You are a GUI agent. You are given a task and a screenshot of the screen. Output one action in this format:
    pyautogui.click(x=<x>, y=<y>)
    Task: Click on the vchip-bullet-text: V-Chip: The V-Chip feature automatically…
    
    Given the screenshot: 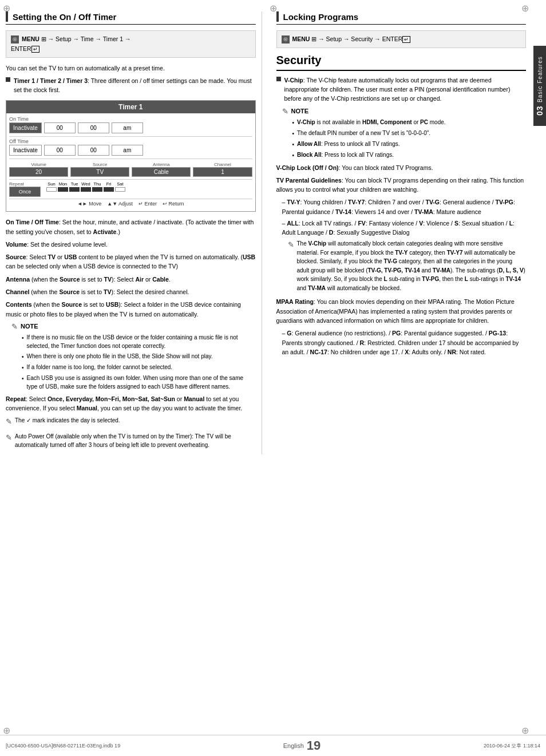 What is the action you would take?
    pyautogui.click(x=405, y=89)
    